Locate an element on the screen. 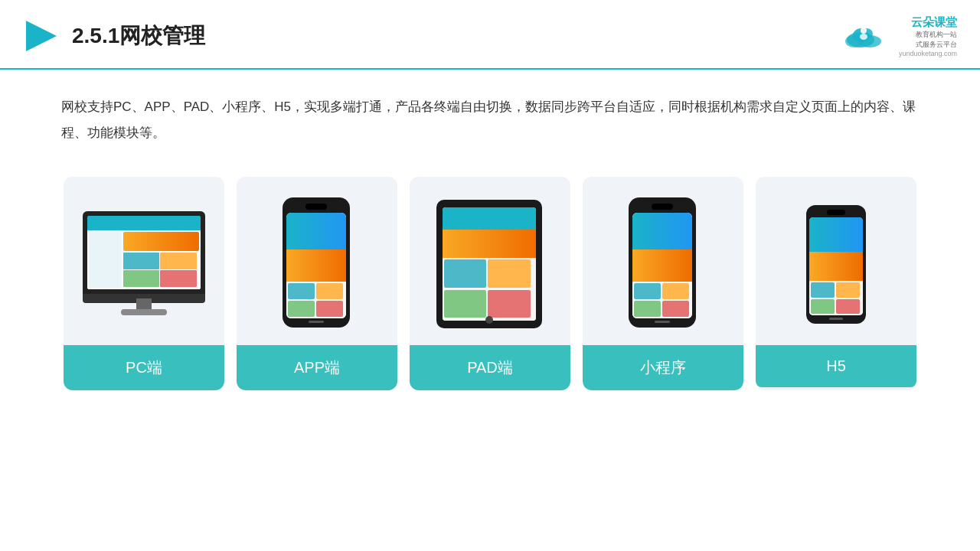 The width and height of the screenshot is (980, 551). card-miniprogram-label: 小程序 is located at coordinates (663, 367).